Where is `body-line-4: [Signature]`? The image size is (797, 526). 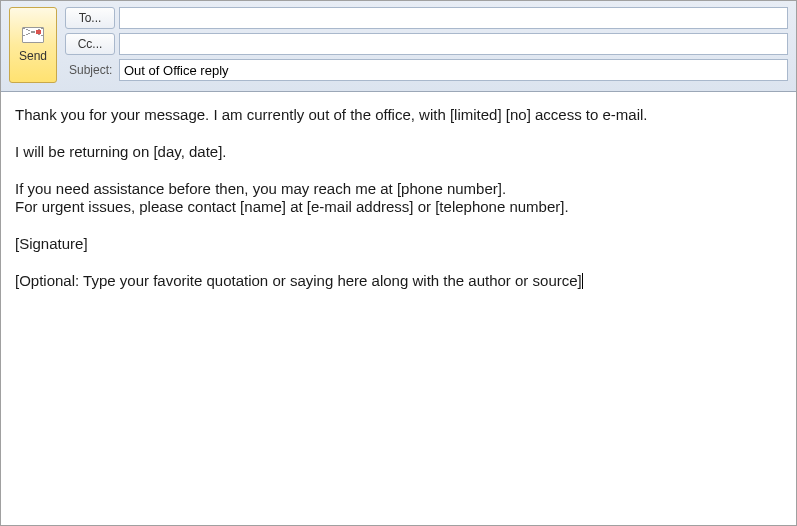
body-line-4: [Signature] is located at coordinates (398, 244).